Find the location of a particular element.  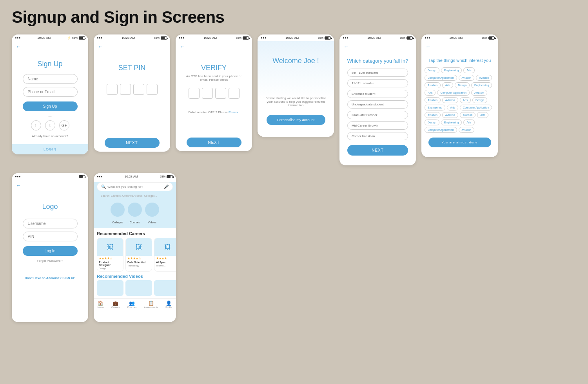

login-footer-button: LOGIN is located at coordinates (50, 149).